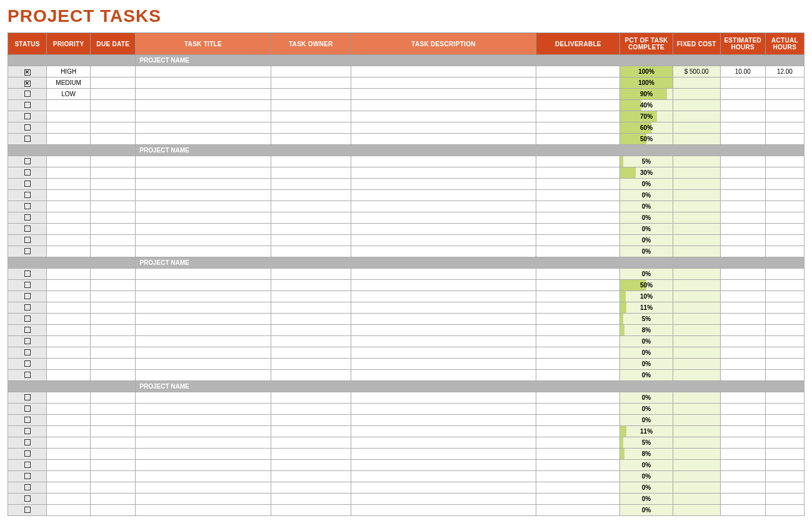 The width and height of the screenshot is (812, 526). Describe the element at coordinates (696, 72) in the screenshot. I see `fixed-cost-cell: $ 500.00` at that location.